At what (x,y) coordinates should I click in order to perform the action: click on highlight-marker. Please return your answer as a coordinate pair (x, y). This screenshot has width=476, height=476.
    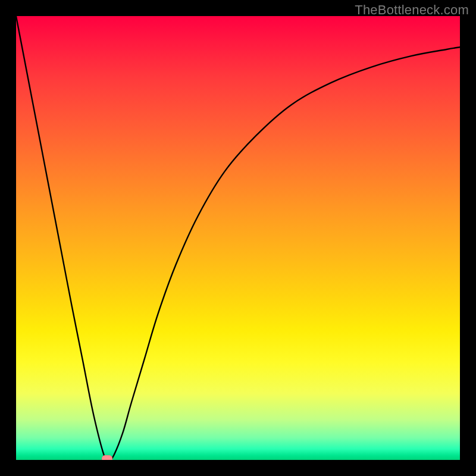
    Looking at the image, I should click on (107, 458).